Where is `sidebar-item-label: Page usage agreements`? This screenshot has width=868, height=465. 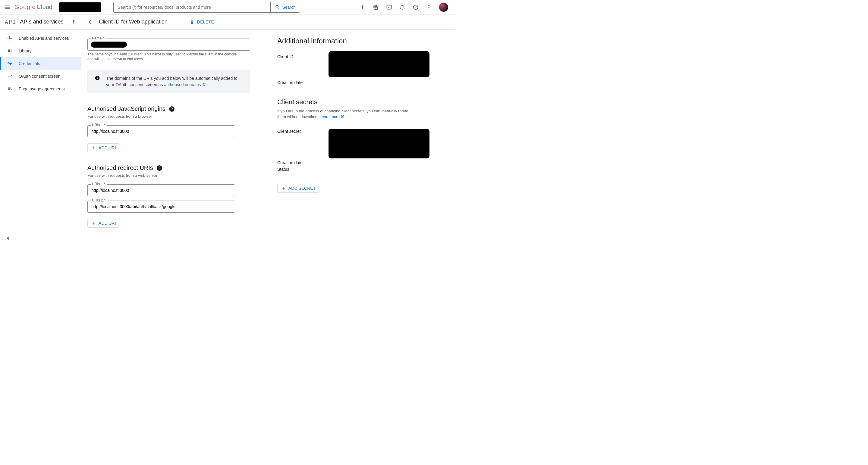 sidebar-item-label: Page usage agreements is located at coordinates (42, 89).